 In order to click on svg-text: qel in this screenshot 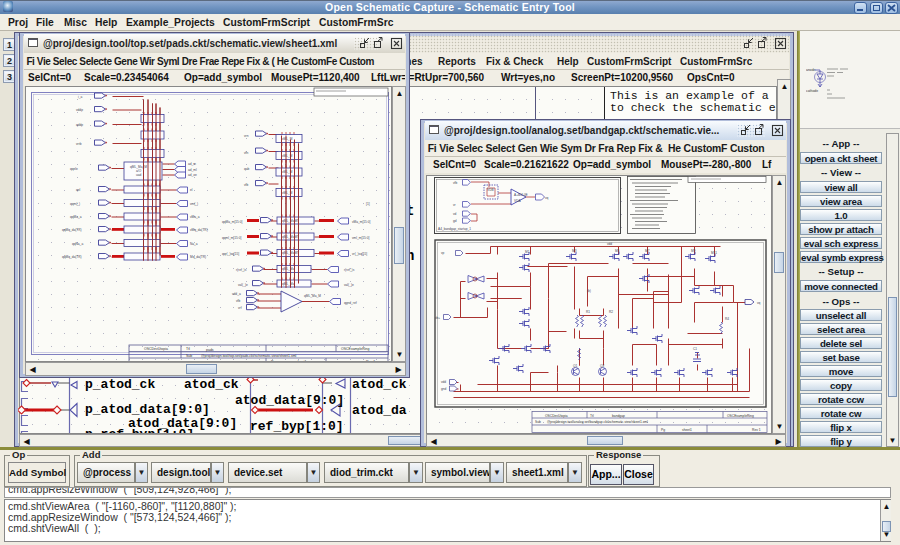, I will do `click(78, 190)`.